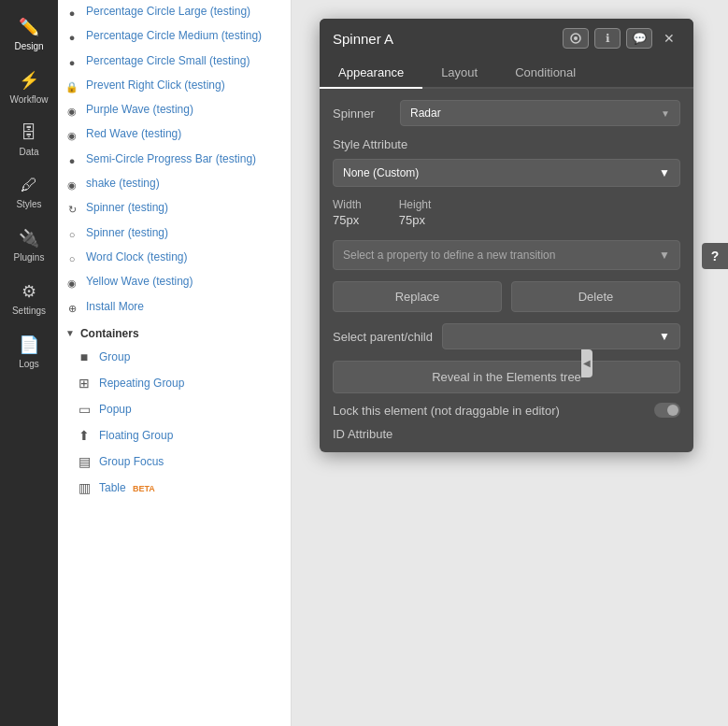 The image size is (728, 726). Describe the element at coordinates (174, 160) in the screenshot. I see `list-item: ● Semi-Circle Progress Bar (testing)` at that location.